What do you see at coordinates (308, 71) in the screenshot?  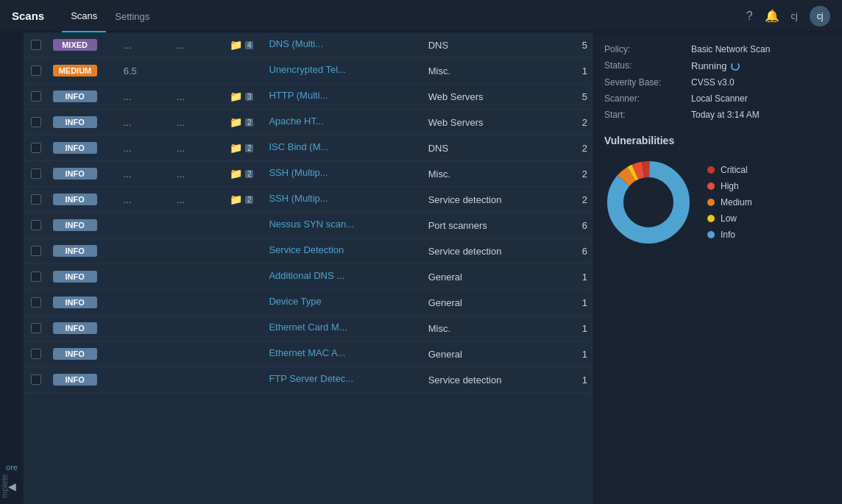 I see `table-row: MEDIUM6.5Unencrypted Tel...Misc.1` at bounding box center [308, 71].